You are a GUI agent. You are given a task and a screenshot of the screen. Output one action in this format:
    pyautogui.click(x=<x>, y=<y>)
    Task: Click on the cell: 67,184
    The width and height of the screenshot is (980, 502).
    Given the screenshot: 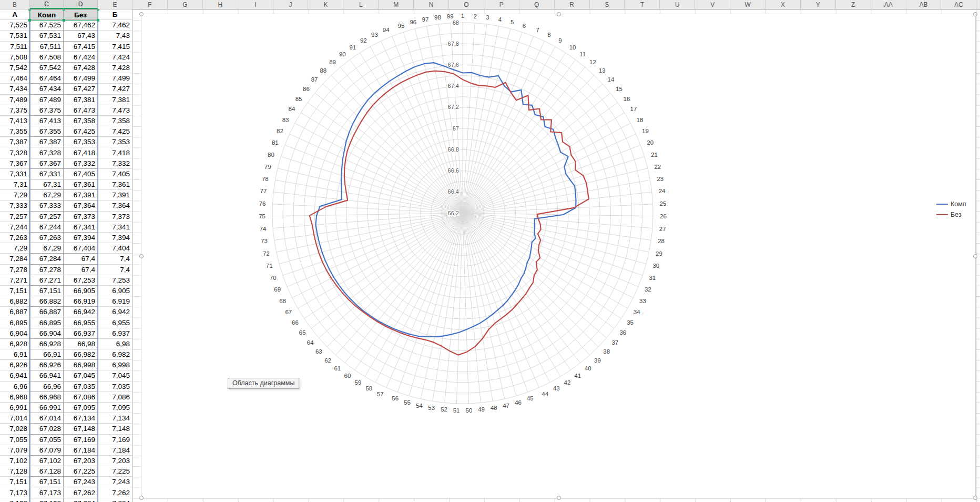 What is the action you would take?
    pyautogui.click(x=81, y=450)
    